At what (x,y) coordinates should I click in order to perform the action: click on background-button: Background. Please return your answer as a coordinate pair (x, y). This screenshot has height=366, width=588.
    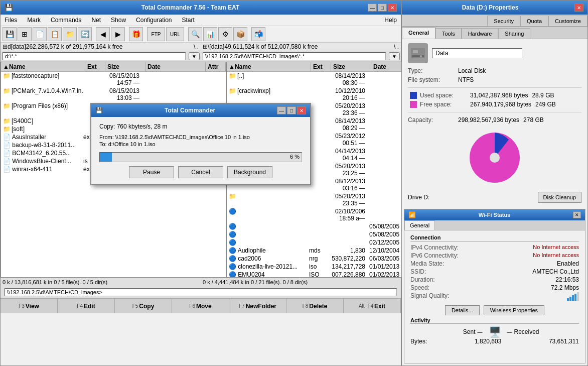
    Looking at the image, I should click on (250, 172).